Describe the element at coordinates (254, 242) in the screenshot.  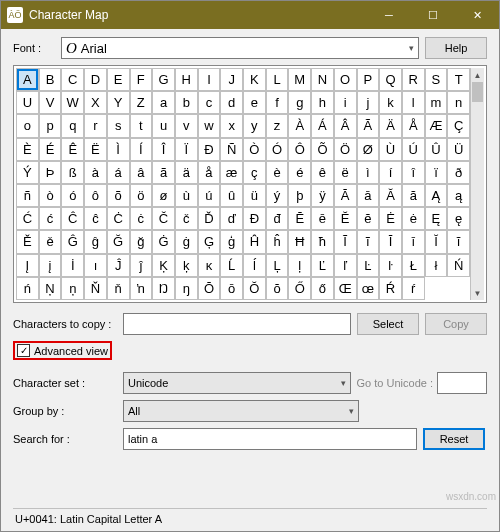
I see `char-cell: Ĥ` at that location.